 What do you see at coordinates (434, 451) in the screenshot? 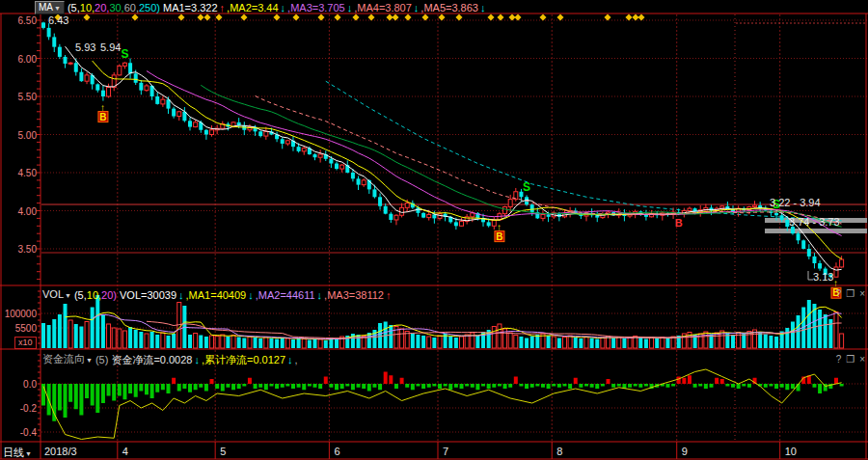
I see `time-axis-bar` at bounding box center [434, 451].